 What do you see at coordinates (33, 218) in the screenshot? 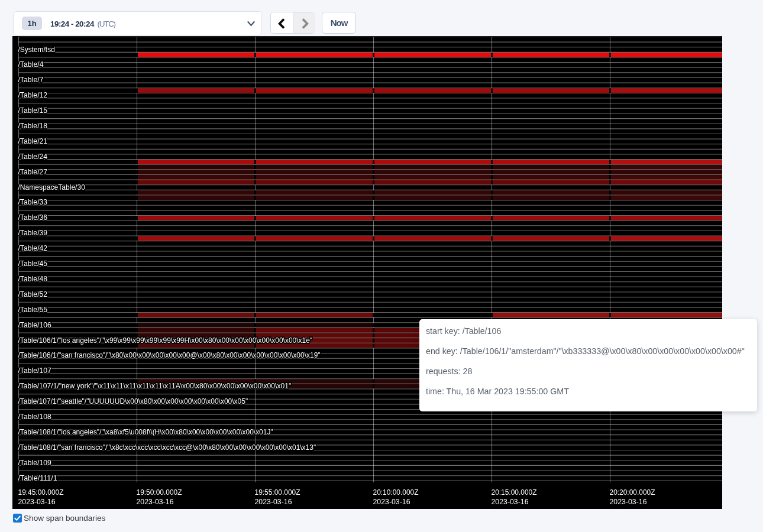
I see `svg-text: /Table/36` at bounding box center [33, 218].